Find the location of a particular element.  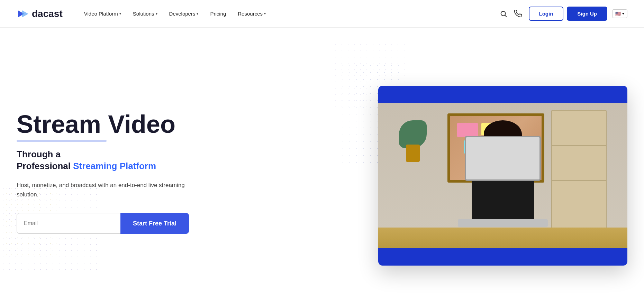

language-selector: 🇺🇸 ▾ is located at coordinates (620, 14).